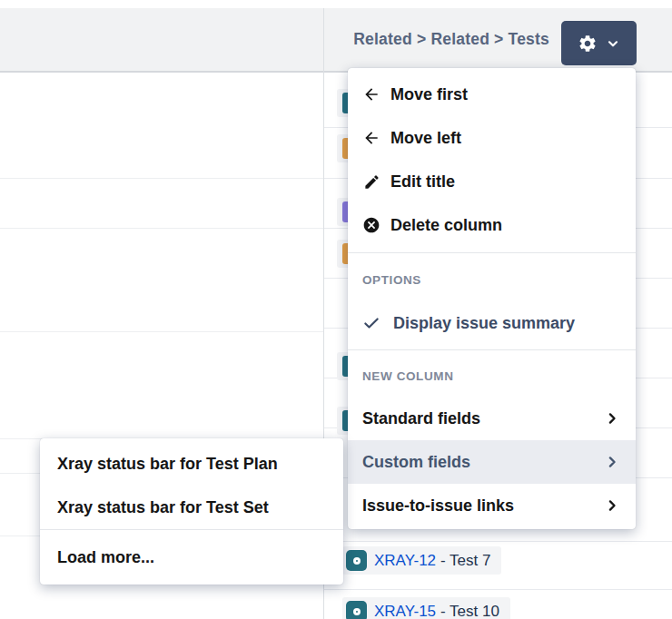 Image resolution: width=672 pixels, height=619 pixels. Describe the element at coordinates (192, 464) in the screenshot. I see `submenu-item-xray-status-bar-test-plan: Xray status bar for Test Plan` at that location.